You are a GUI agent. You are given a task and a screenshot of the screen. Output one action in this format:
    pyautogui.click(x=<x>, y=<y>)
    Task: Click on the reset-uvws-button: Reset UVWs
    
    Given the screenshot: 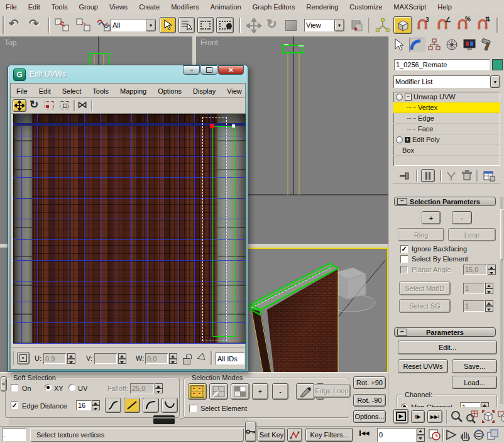 What is the action you would take?
    pyautogui.click(x=423, y=366)
    